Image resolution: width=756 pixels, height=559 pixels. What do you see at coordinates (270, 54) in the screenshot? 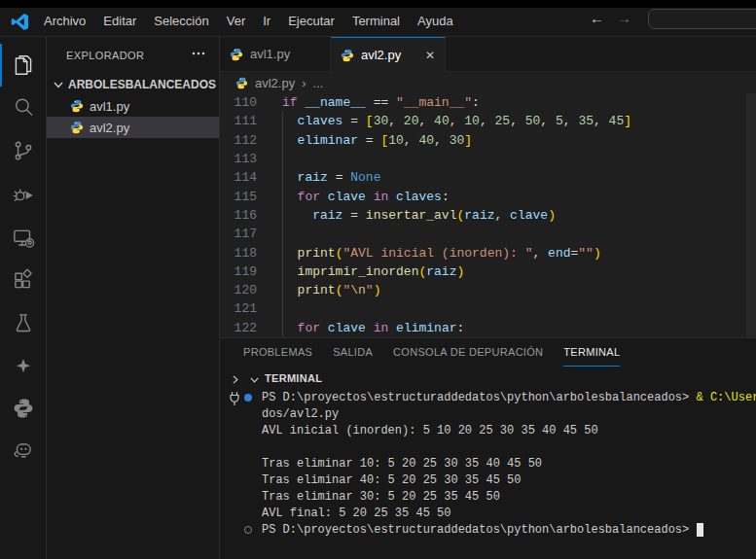
I see `tab-label: avl1.py` at bounding box center [270, 54].